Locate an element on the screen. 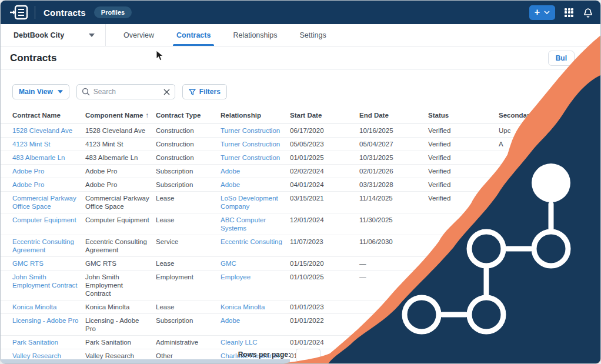 The height and width of the screenshot is (364, 601). table-toolbar: Main View Filters is located at coordinates (120, 92).